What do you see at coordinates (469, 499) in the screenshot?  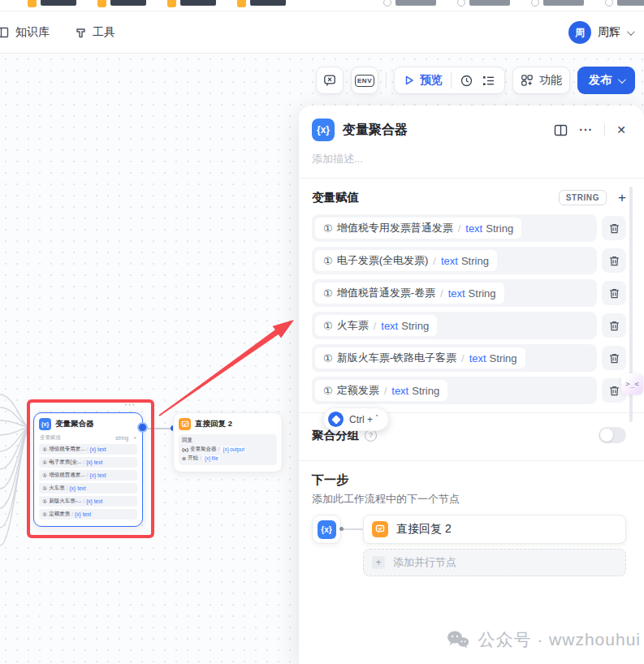 I see `next-step-subtitle: 添加此工作流程中的下一个节点` at bounding box center [469, 499].